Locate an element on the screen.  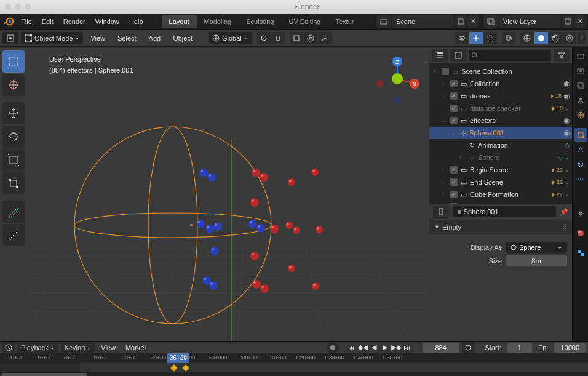
object-menu: Object is located at coordinates (183, 38).